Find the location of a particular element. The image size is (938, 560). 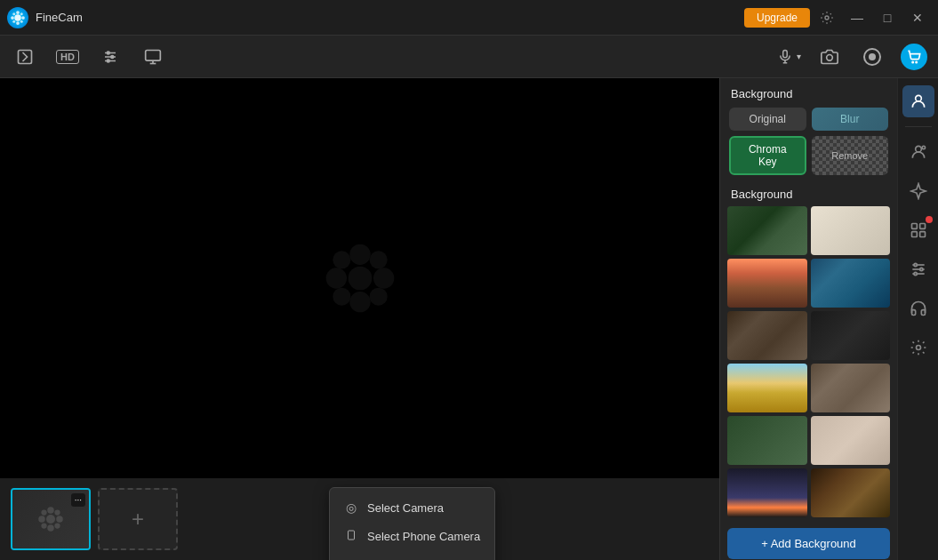

upgrade-button: Upgrade is located at coordinates (777, 18).